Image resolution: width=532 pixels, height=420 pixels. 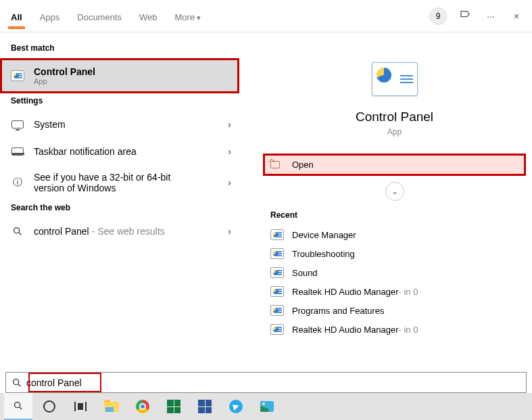 I want to click on action-open: Open, so click(x=395, y=165).